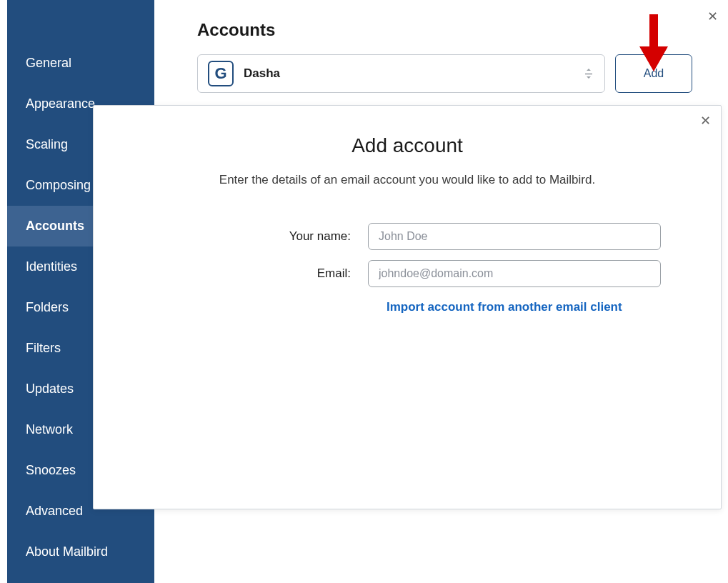  I want to click on account-name: Dasha, so click(261, 74).